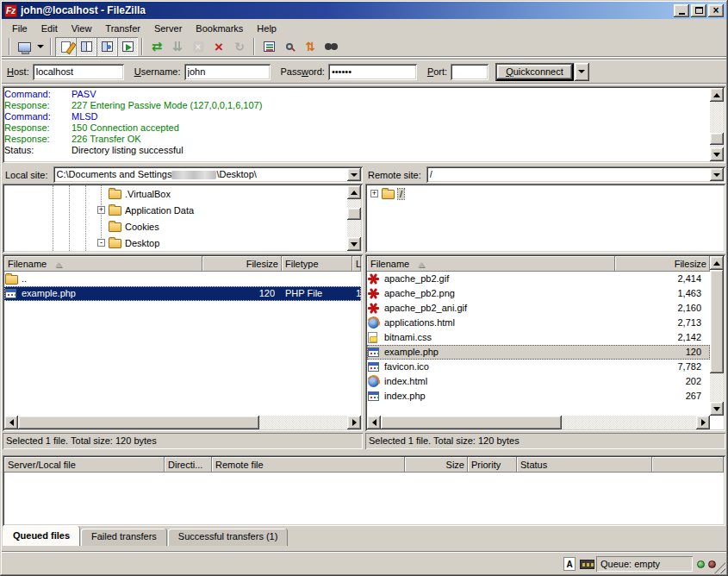 Image resolution: width=728 pixels, height=576 pixels. Describe the element at coordinates (717, 174) in the screenshot. I see `remote-site-dropdown` at that location.